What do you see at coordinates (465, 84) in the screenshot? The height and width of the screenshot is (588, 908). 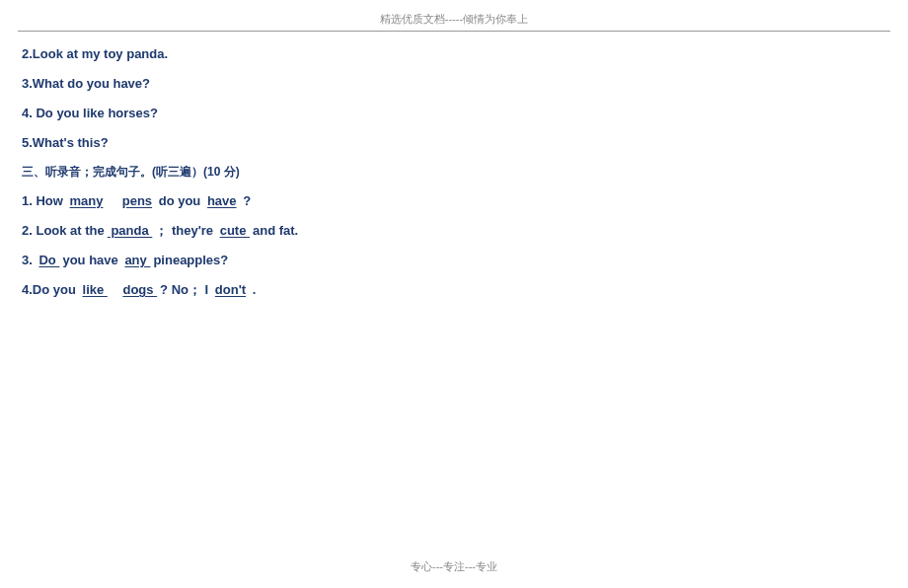 I see `sentence-3: 3.What do you have?` at bounding box center [465, 84].